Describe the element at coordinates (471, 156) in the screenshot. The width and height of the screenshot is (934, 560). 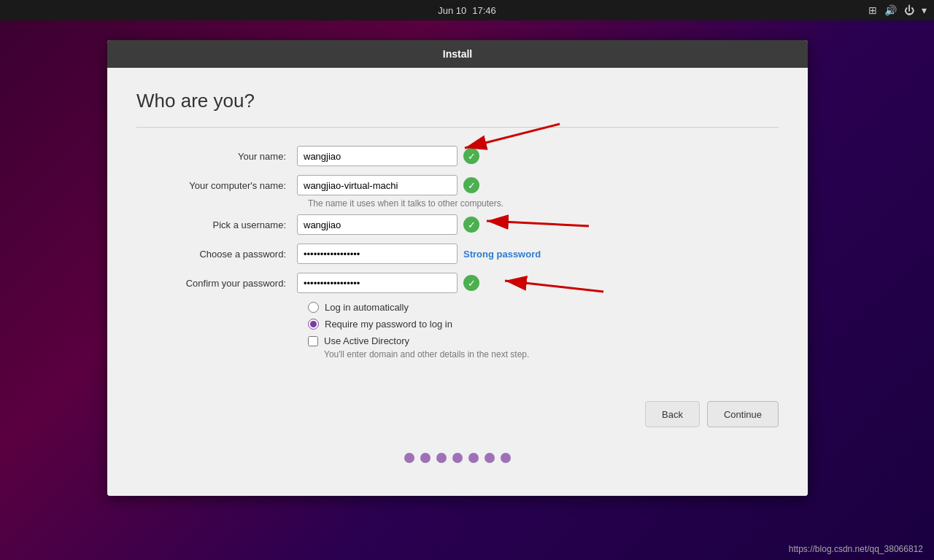
I see `name-check-icon: ✓` at that location.